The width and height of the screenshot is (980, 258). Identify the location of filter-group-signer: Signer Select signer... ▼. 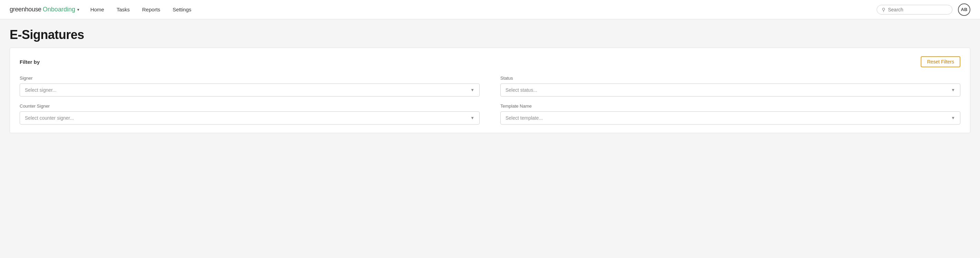
(250, 86).